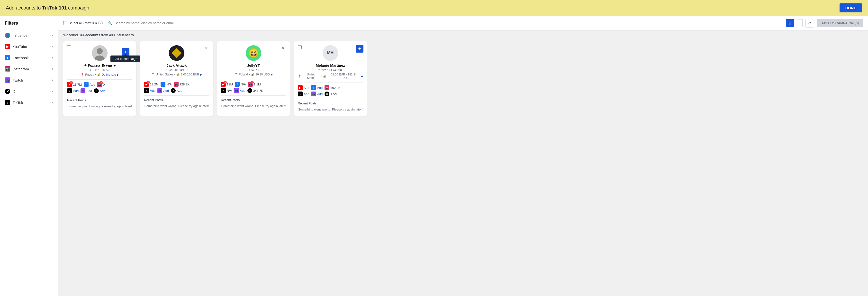 This screenshot has height=296, width=868. Describe the element at coordinates (102, 91) in the screenshot. I see `add-x-btn-princess: Add` at that location.